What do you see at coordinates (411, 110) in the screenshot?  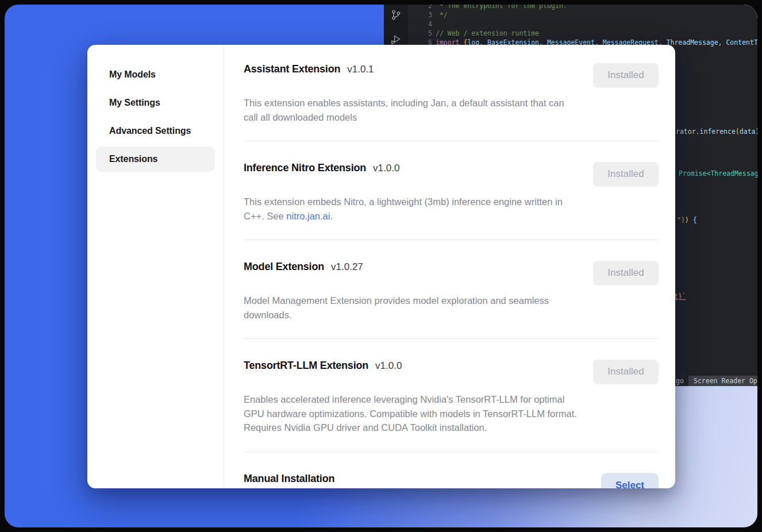 I see `extension-description: This extension enables assistants, inclu…` at bounding box center [411, 110].